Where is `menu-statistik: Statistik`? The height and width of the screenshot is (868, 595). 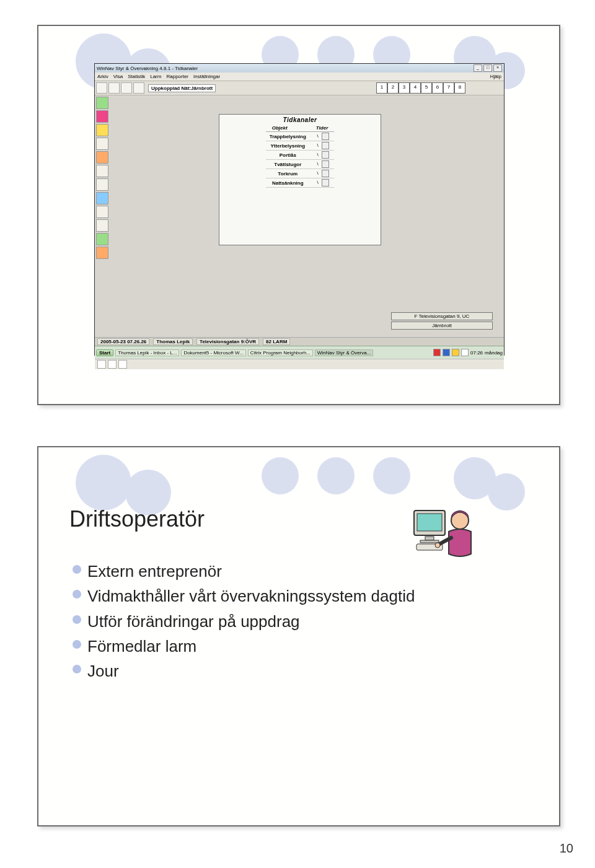
menu-statistik: Statistik is located at coordinates (136, 77).